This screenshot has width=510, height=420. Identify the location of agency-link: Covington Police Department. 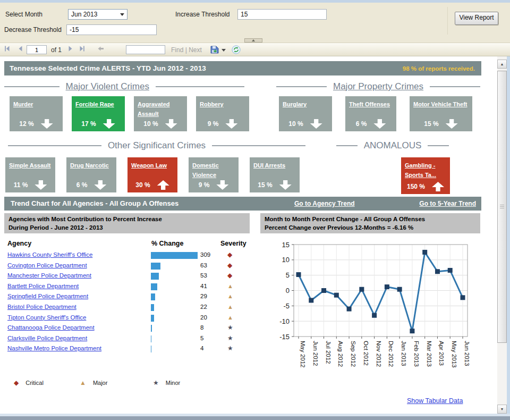
(47, 265).